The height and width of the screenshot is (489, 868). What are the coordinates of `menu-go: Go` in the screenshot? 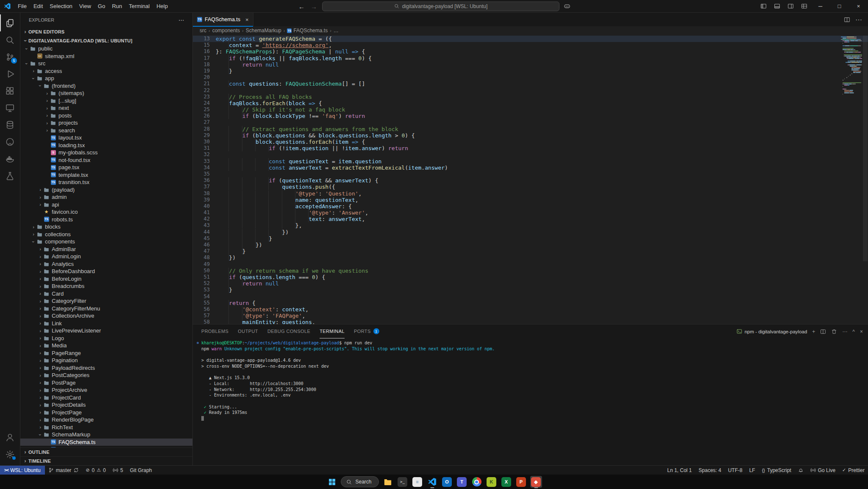 It's located at (102, 6).